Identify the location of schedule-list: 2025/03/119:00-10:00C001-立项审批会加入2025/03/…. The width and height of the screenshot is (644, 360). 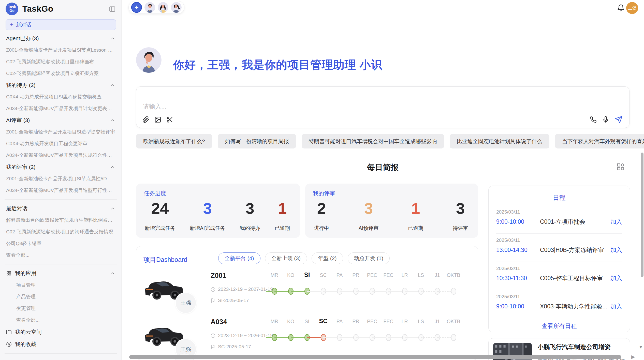
(559, 262).